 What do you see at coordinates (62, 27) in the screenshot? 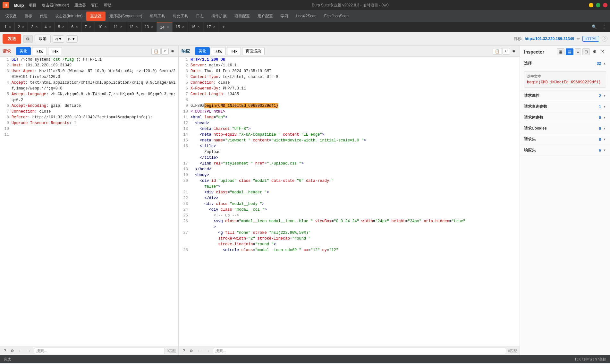
I see `tab-5: 5✕` at bounding box center [62, 27].